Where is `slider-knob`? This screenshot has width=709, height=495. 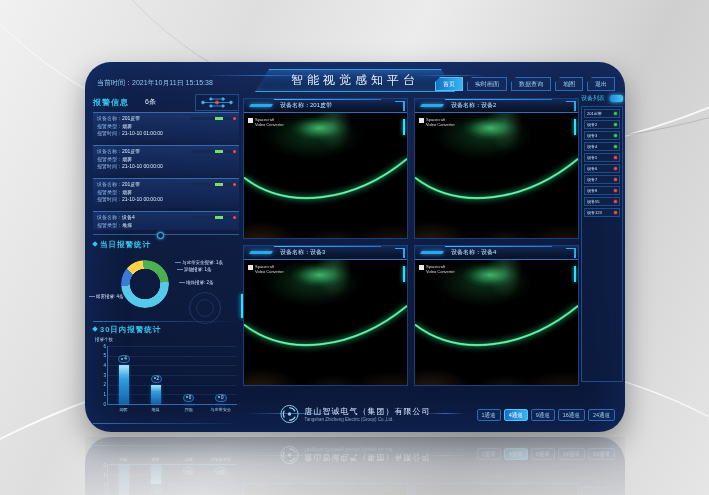
slider-knob is located at coordinates (160, 236).